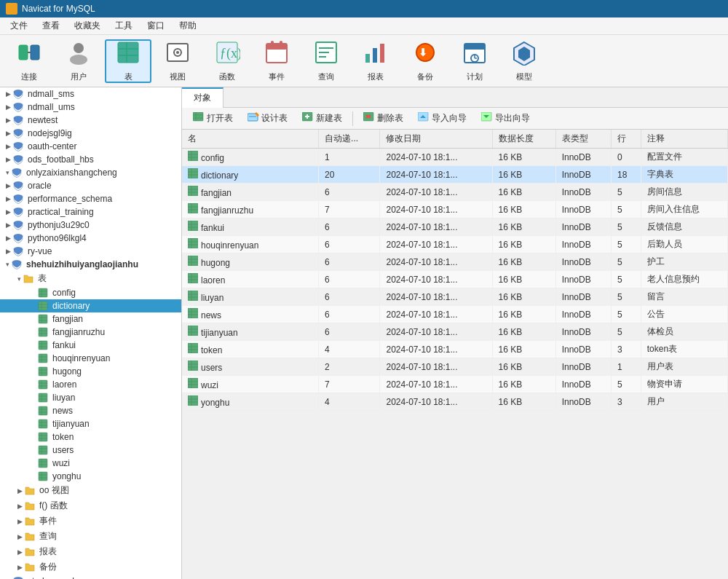 Image resolution: width=728 pixels, height=579 pixels. I want to click on table-row: laoren62024-07-10 18:1...16 KBInnoDB5老人信…, so click(455, 280).